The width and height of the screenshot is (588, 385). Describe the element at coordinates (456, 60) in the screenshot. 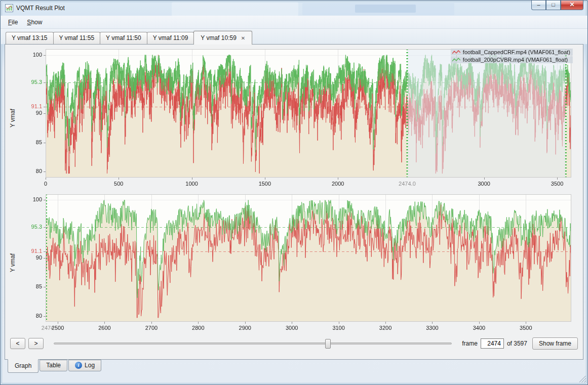

I see `series-line-icon-green` at that location.